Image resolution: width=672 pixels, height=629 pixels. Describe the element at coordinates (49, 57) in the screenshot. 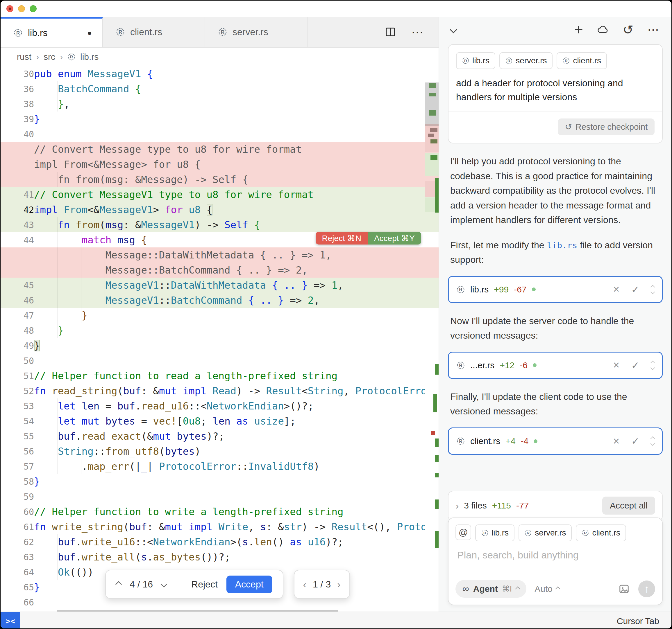

I see `breadcrumb-item: src` at that location.